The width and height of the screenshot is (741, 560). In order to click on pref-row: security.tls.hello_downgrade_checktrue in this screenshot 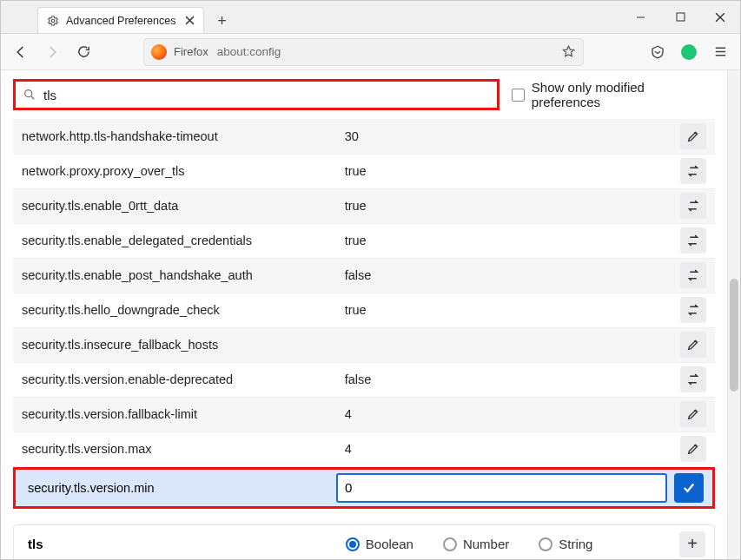, I will do `click(364, 310)`.